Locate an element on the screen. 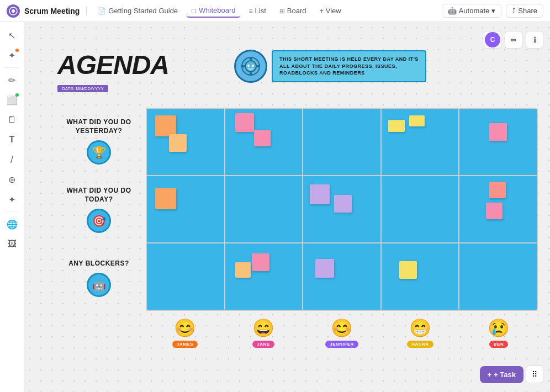 Image resolution: width=550 pixels, height=392 pixels. header-right: 🤖 Automate ▾ ⤴ Share is located at coordinates (493, 11).